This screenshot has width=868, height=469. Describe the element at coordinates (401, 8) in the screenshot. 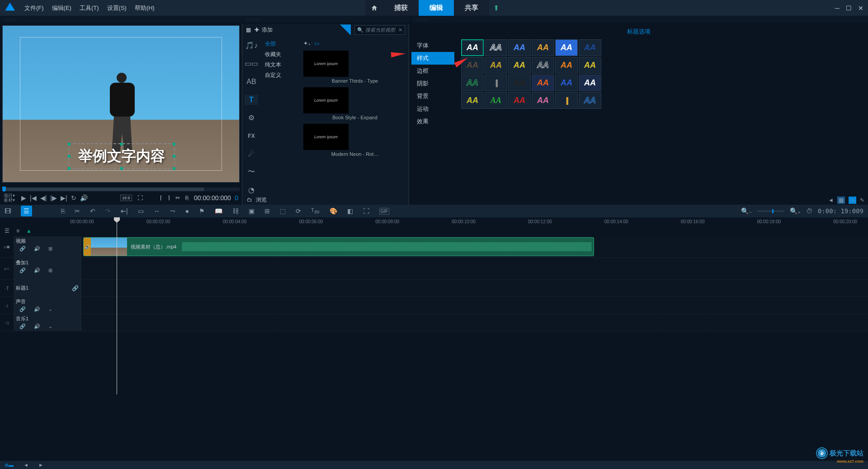

I see `tab-capture: 捕获` at that location.